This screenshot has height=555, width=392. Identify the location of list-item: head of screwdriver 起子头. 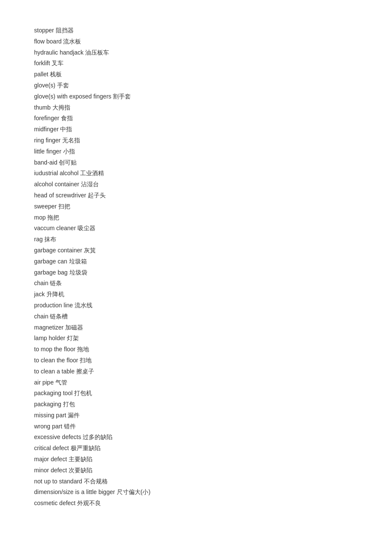
(196, 196).